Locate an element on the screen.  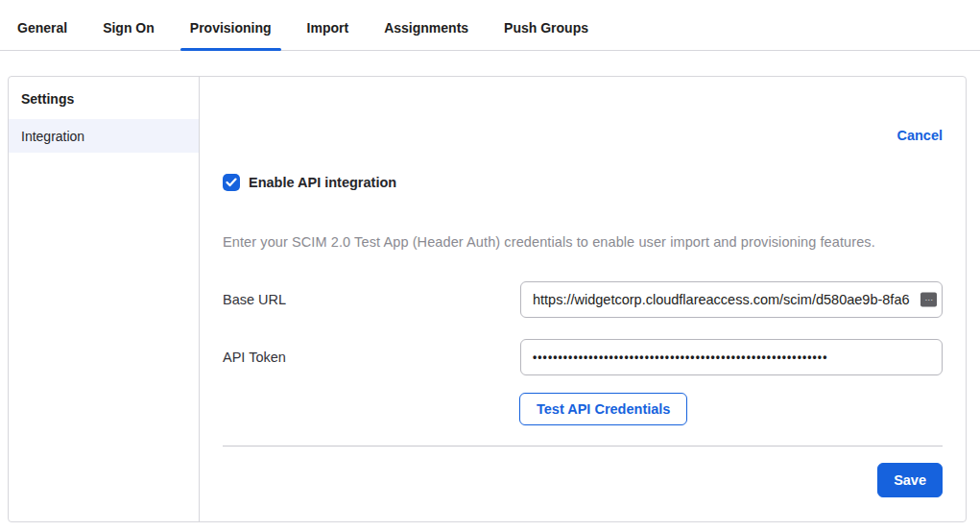
tab-push-groups: Push Groups is located at coordinates (546, 28).